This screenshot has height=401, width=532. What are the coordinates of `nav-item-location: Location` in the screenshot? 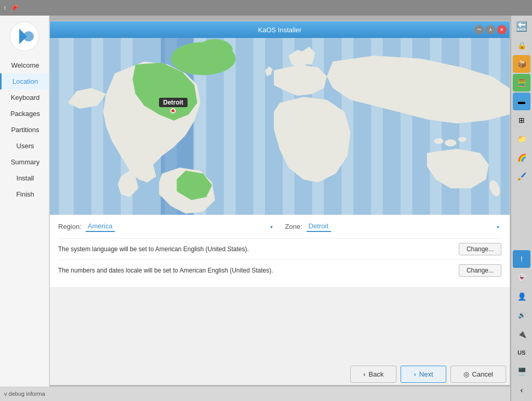 It's located at (24, 81).